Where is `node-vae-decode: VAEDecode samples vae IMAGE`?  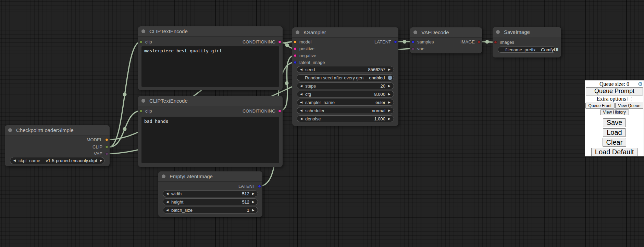 node-vae-decode: VAEDecode samples vae IMAGE is located at coordinates (446, 40).